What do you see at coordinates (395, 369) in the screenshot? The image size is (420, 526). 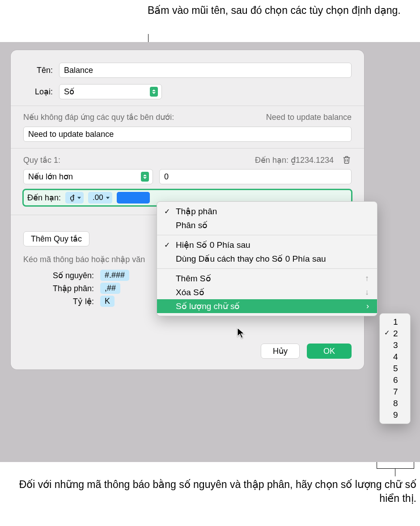 I see `submenu-item-5: 5` at bounding box center [395, 369].